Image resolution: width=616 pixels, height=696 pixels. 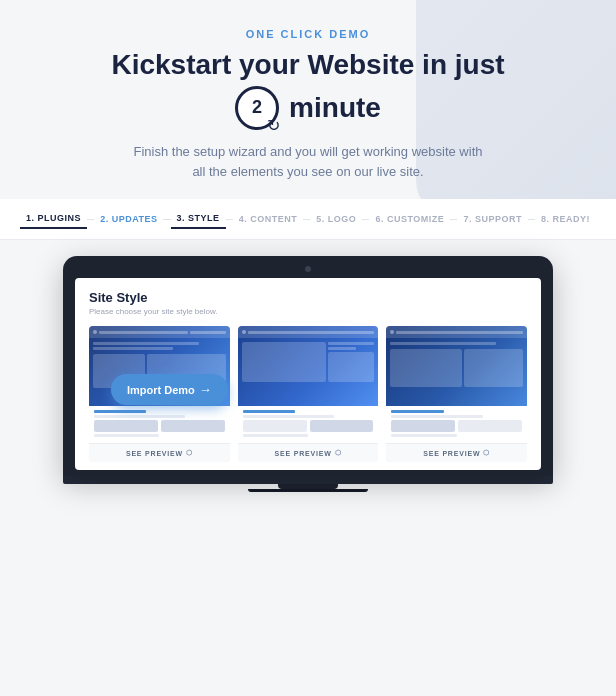 I want to click on clock-number: 2, so click(x=257, y=108).